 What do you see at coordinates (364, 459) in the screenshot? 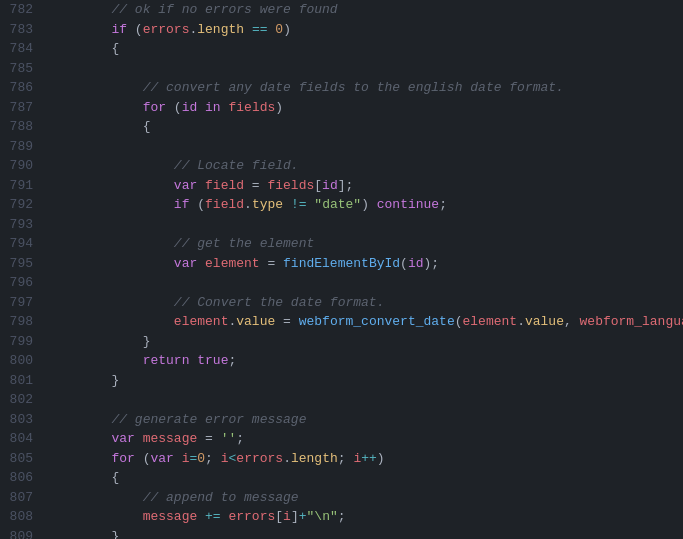
I see `line-content: for (var i=0; i<errors.length; i++)` at bounding box center [364, 459].